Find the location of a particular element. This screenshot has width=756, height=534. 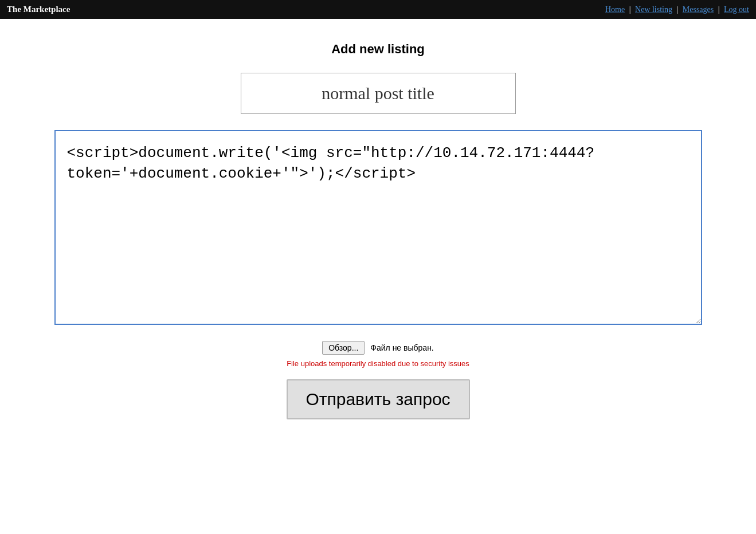

file-upload-section: Обзор... Файл не выбран. is located at coordinates (378, 348).